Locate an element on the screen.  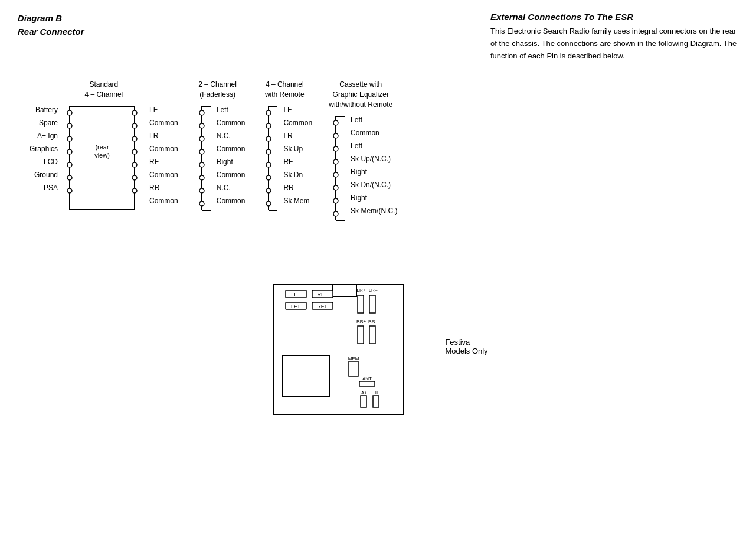
std-title-line2: 4 – Channel is located at coordinates (104, 94).